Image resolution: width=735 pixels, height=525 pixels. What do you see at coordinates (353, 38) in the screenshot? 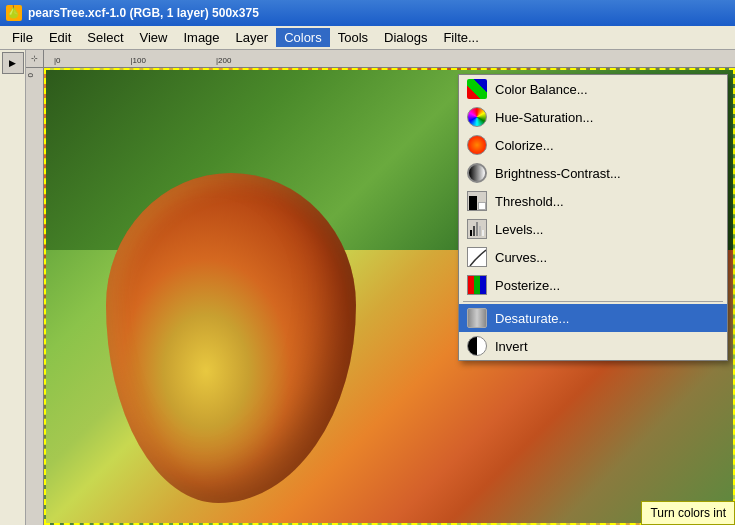
I see `menu-tools: Tools` at bounding box center [353, 38].